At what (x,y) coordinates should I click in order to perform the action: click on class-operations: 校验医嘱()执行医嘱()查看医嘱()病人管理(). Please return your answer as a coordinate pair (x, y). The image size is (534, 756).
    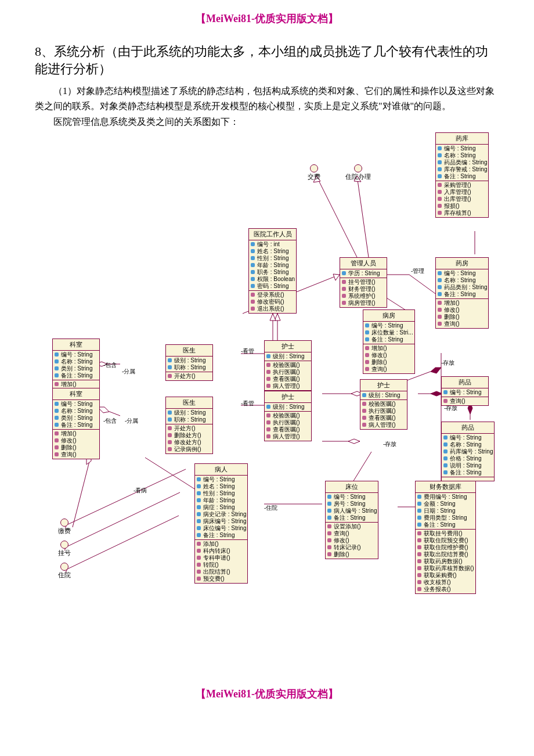
    Looking at the image, I should click on (288, 376).